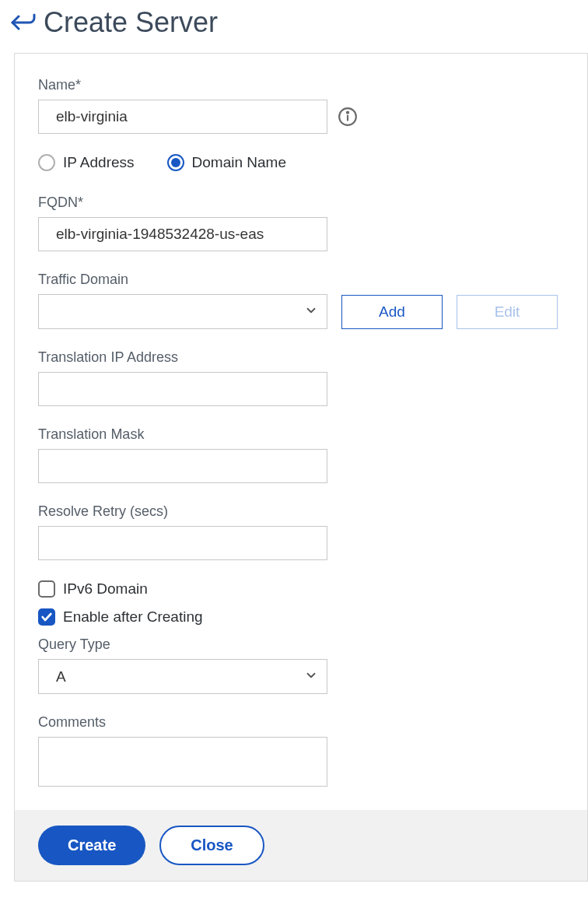 The image size is (588, 901). I want to click on address-type-radio-group: IP Address Domain Name, so click(301, 163).